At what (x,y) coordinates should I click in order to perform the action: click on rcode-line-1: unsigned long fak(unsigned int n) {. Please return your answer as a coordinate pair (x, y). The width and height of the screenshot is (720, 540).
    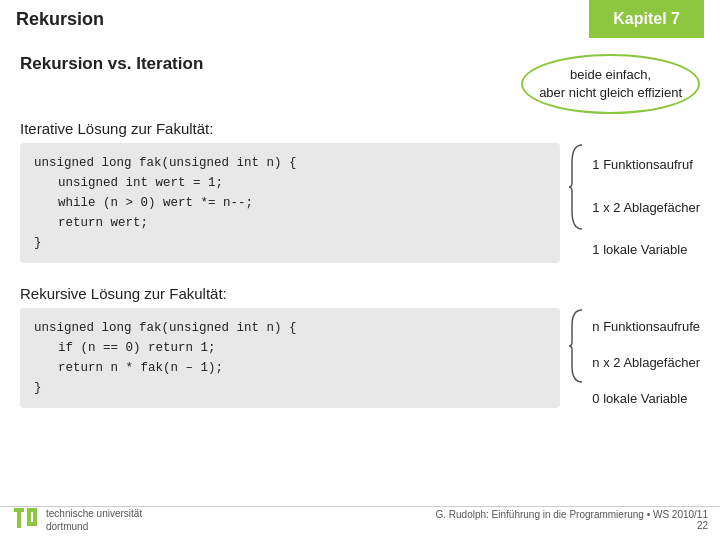
    Looking at the image, I should click on (290, 328).